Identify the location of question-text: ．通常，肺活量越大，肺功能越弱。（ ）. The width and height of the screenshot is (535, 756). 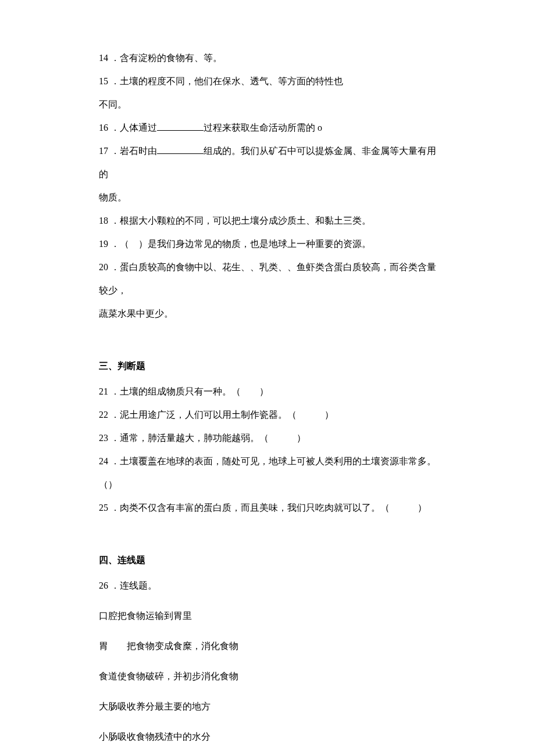
(208, 438).